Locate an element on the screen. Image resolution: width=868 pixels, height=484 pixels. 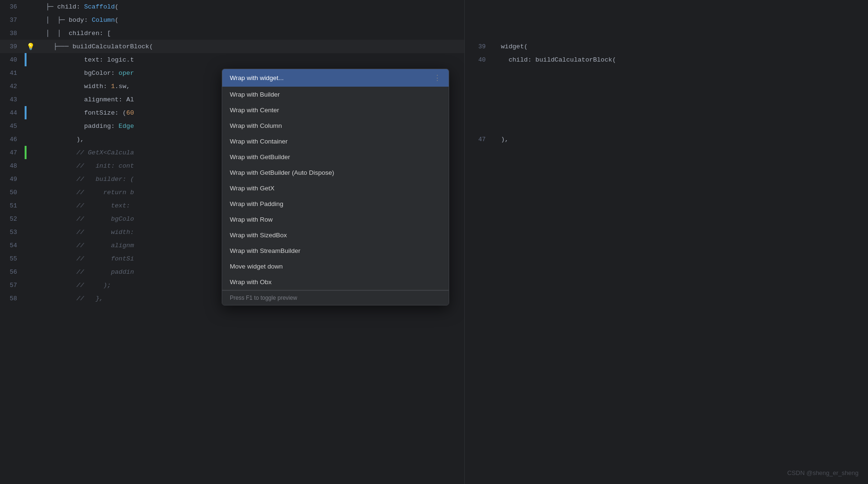
menu-item-label-wrap-column: Wrap with Column is located at coordinates (335, 126).